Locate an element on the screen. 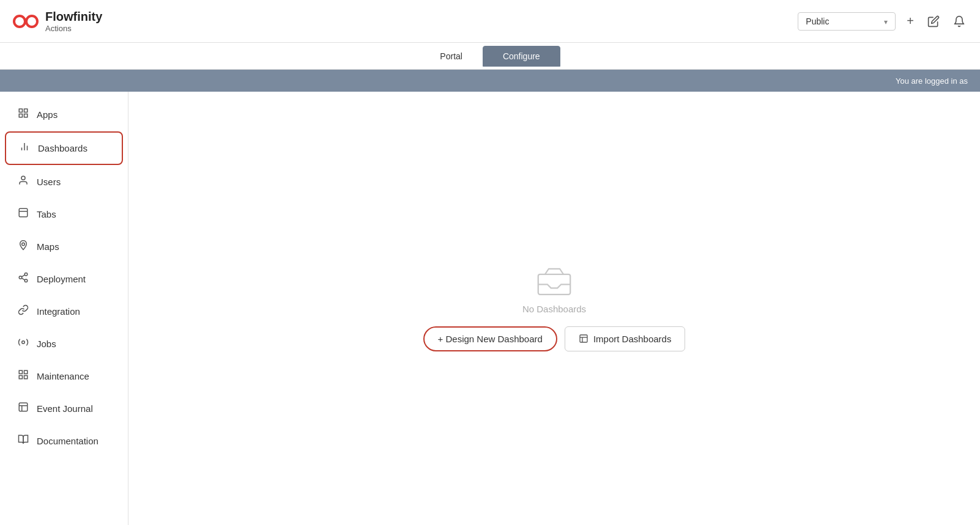 The height and width of the screenshot is (525, 980). sidebar-item-documentation-label: Documentation is located at coordinates (67, 441).